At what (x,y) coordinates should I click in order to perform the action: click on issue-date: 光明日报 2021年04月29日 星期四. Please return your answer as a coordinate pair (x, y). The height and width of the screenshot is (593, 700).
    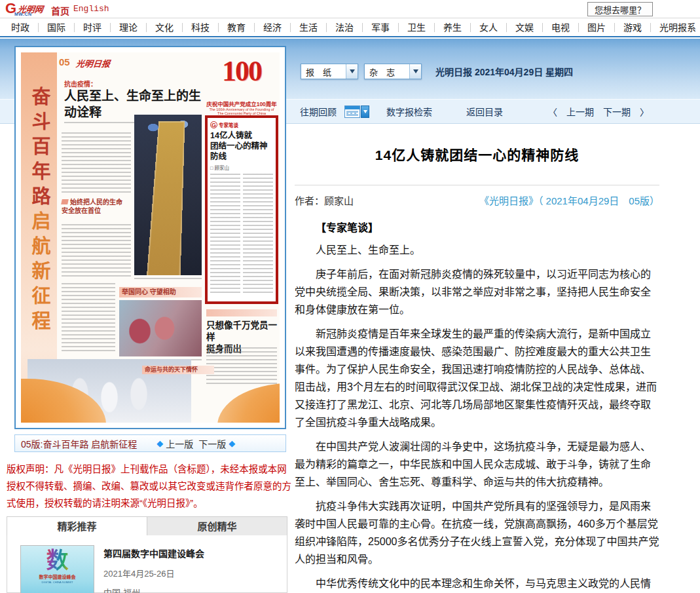
    Looking at the image, I should click on (504, 71).